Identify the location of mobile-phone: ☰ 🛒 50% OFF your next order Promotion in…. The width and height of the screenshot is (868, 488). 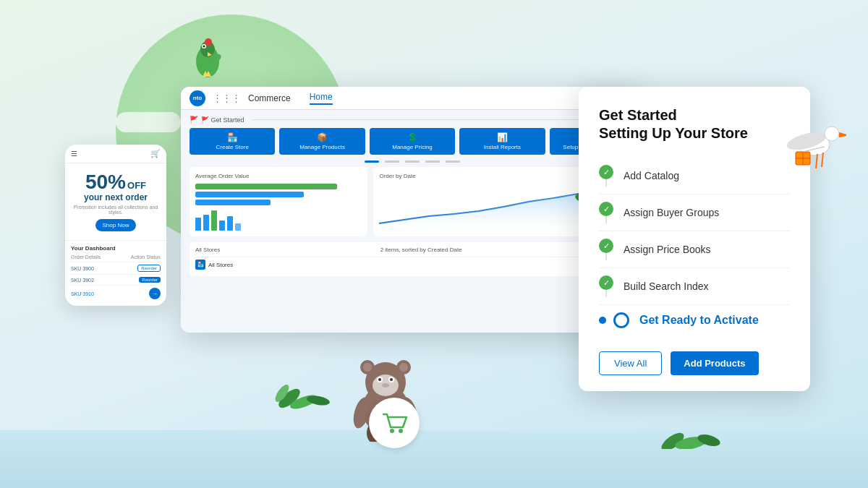
(116, 226).